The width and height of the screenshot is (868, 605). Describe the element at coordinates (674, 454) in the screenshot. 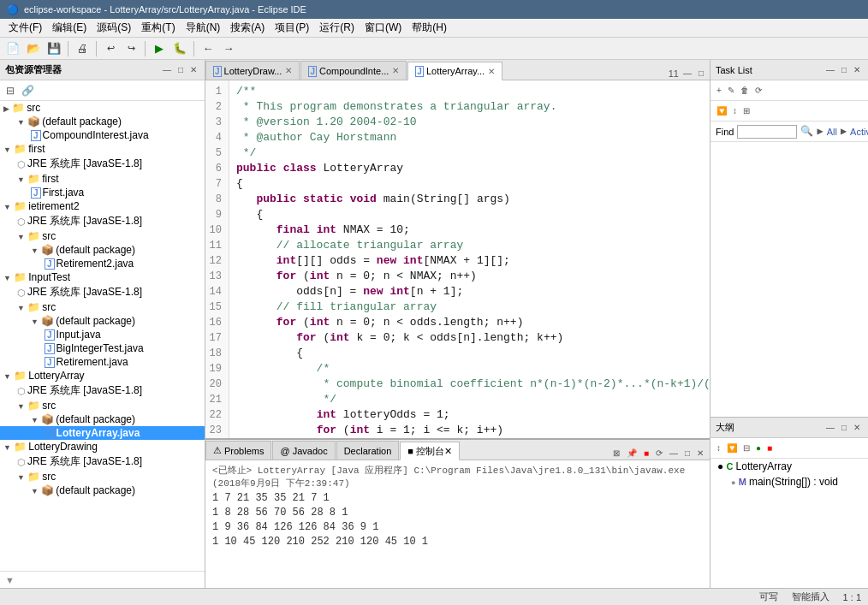

I see `bottom-minimize: —` at that location.